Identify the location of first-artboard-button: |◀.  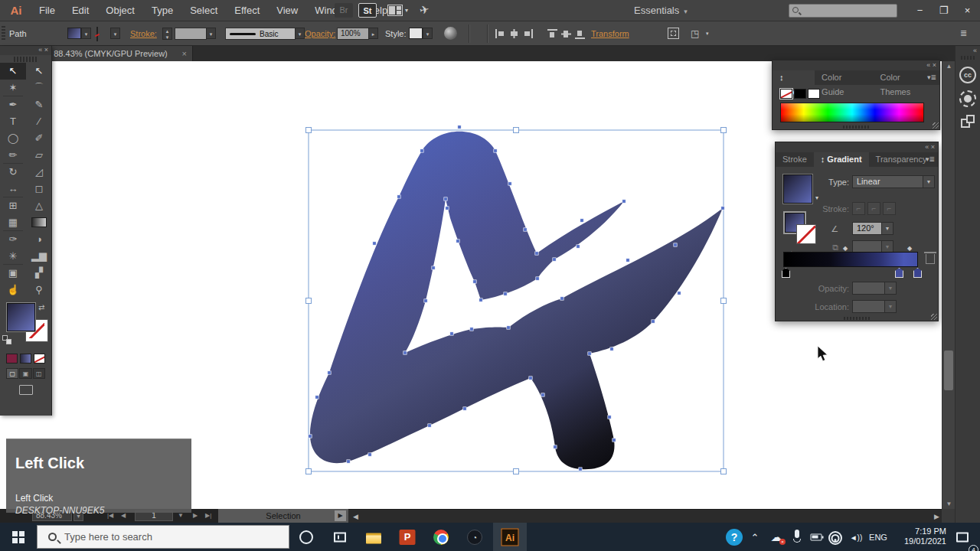
(110, 516).